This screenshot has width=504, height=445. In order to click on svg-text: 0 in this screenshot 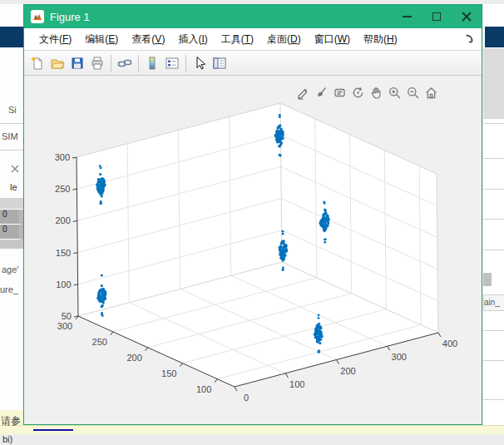, I will do `click(246, 398)`.